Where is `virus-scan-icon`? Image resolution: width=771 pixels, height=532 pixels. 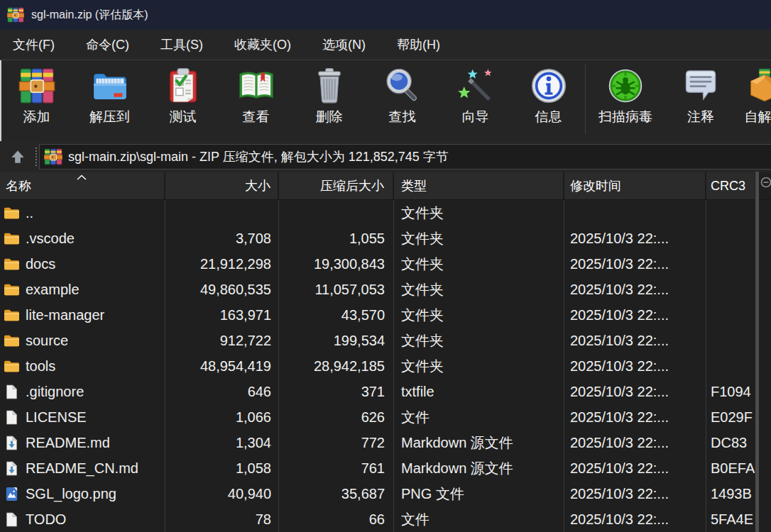 virus-scan-icon is located at coordinates (625, 86).